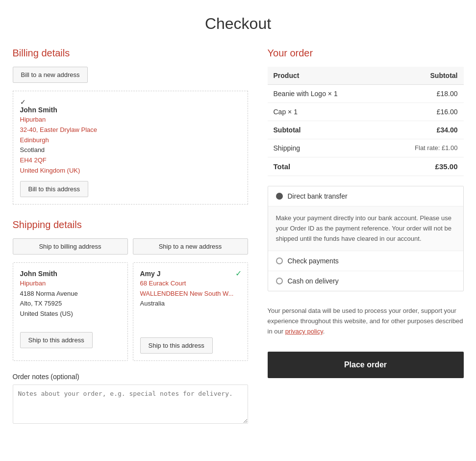 The height and width of the screenshot is (461, 476). I want to click on ship-new-address-button: Ship to a new address, so click(190, 246).